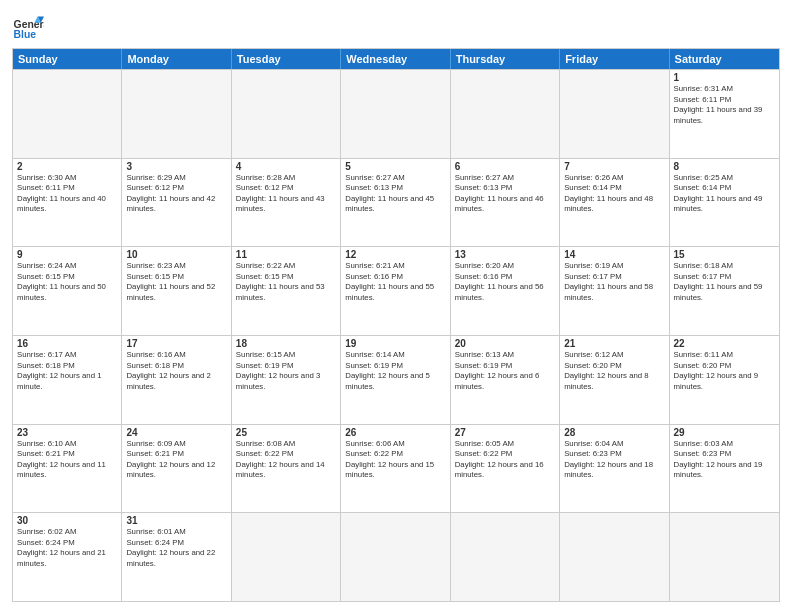  Describe the element at coordinates (67, 254) in the screenshot. I see `day-number: 9` at that location.